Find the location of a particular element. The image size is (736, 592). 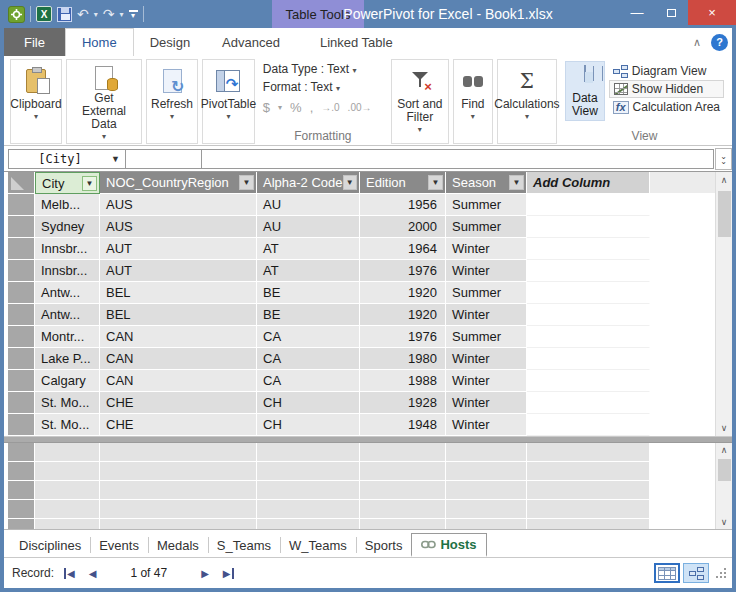

column-header-add-column: Add Column is located at coordinates (588, 183).